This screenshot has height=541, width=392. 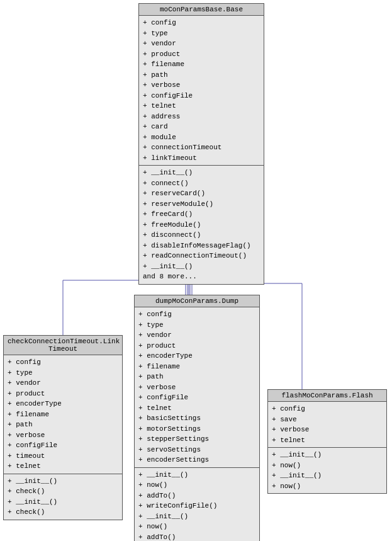 What do you see at coordinates (201, 277) in the screenshot?
I see `list-item: and 8 more...` at bounding box center [201, 277].